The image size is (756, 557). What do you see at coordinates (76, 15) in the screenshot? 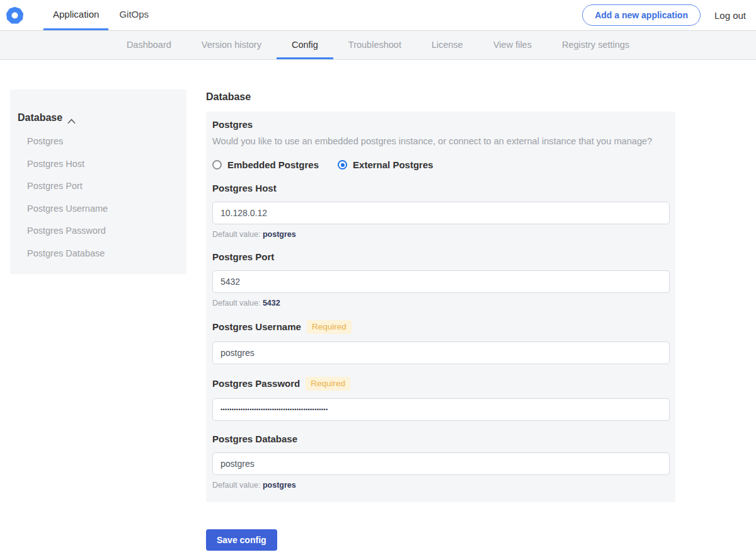
I see `tab-application: Application` at bounding box center [76, 15].